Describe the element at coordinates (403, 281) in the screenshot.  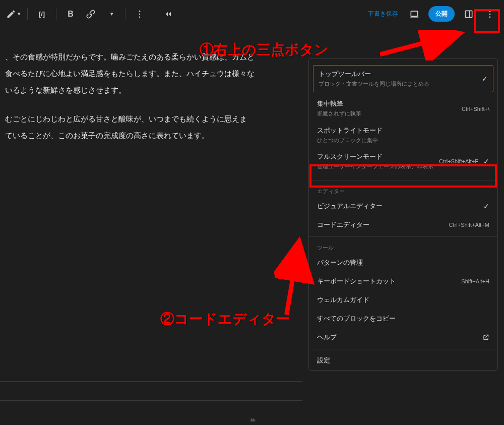
I see `menu-keyboard-shortcuts: キーボードショートカット Shift+Alt+H` at that location.